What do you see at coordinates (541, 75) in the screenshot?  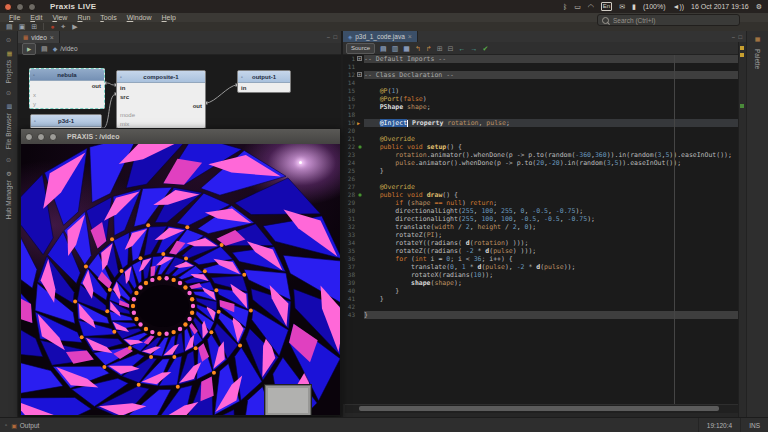 I see `code-line: 12+-- Class Declaration --` at bounding box center [541, 75].